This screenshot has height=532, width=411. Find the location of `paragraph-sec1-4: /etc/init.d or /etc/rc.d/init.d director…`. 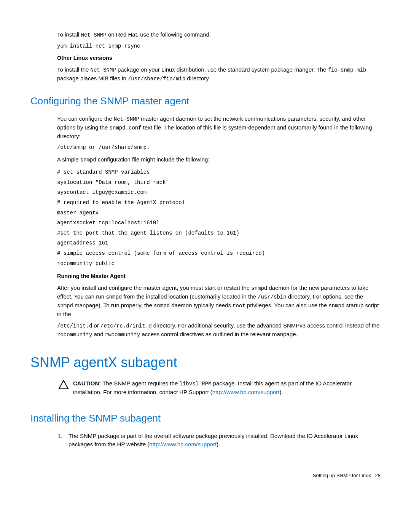

paragraph-sec1-4: /etc/init.d or /etc/rc.d/init.d director… is located at coordinates (219, 330).